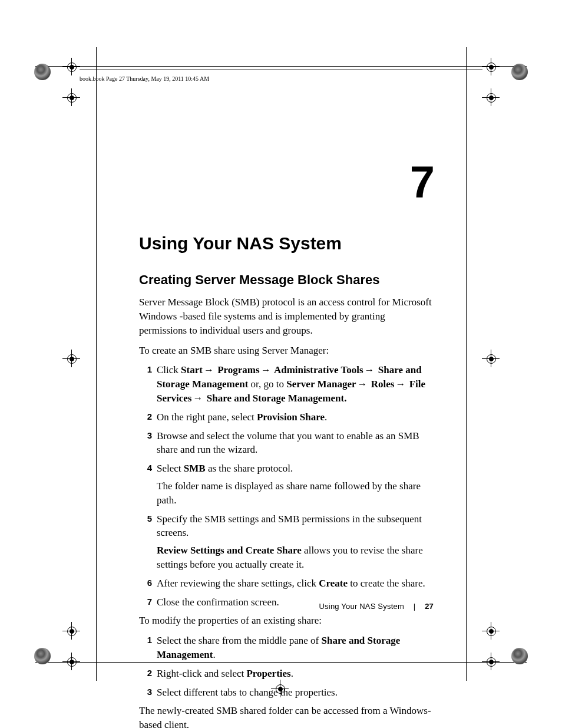  I want to click on header-rule, so click(281, 70).